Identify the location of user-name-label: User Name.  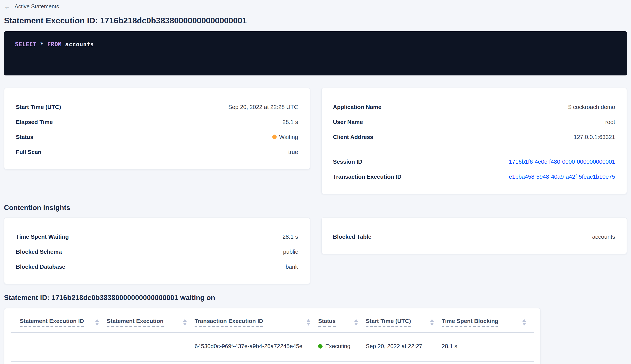
(348, 122).